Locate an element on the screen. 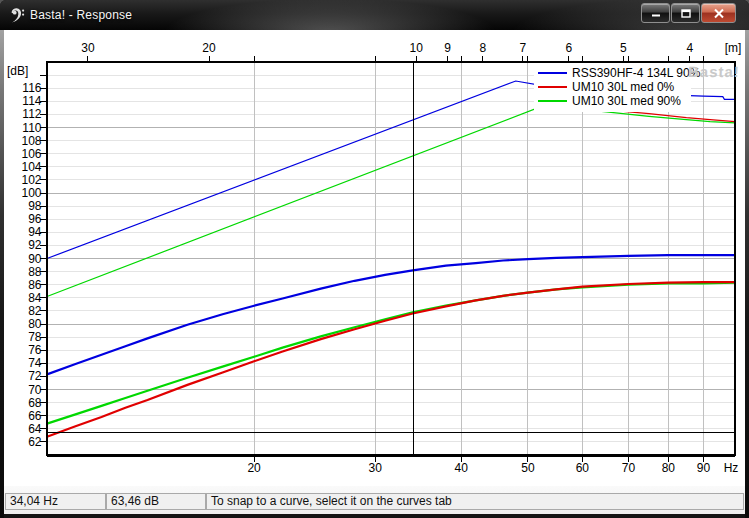 This screenshot has height=518, width=749. x-tick-label: 40 is located at coordinates (462, 468).